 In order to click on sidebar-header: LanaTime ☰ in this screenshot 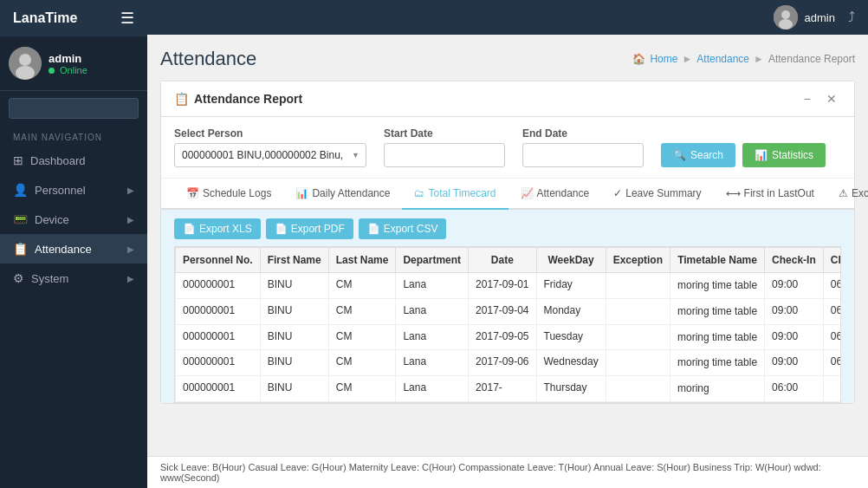, I will do `click(74, 18)`.